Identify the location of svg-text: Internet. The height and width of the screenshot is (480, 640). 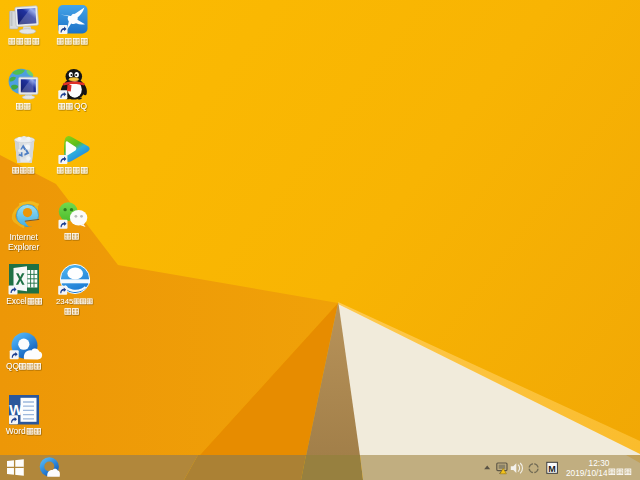
(24, 237).